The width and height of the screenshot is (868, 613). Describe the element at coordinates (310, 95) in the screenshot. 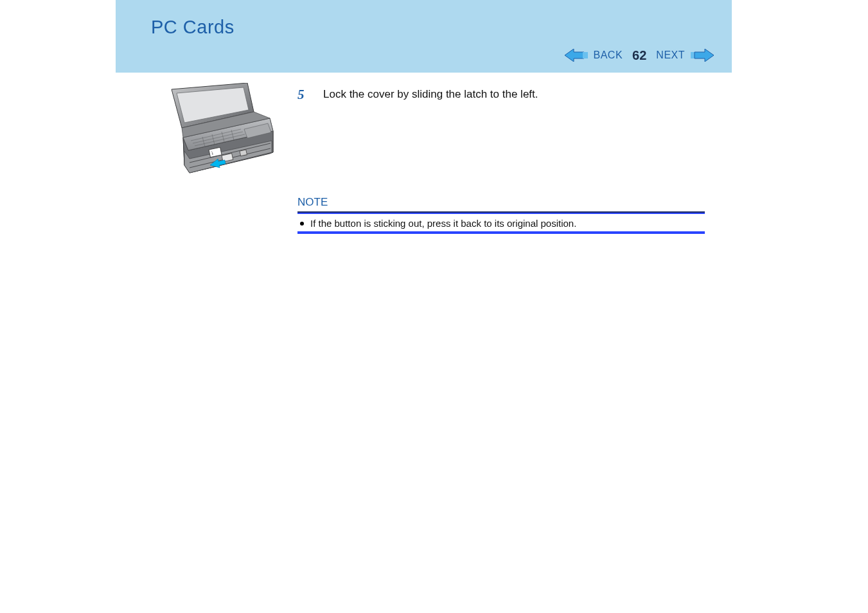

I see `step-number: 5` at that location.